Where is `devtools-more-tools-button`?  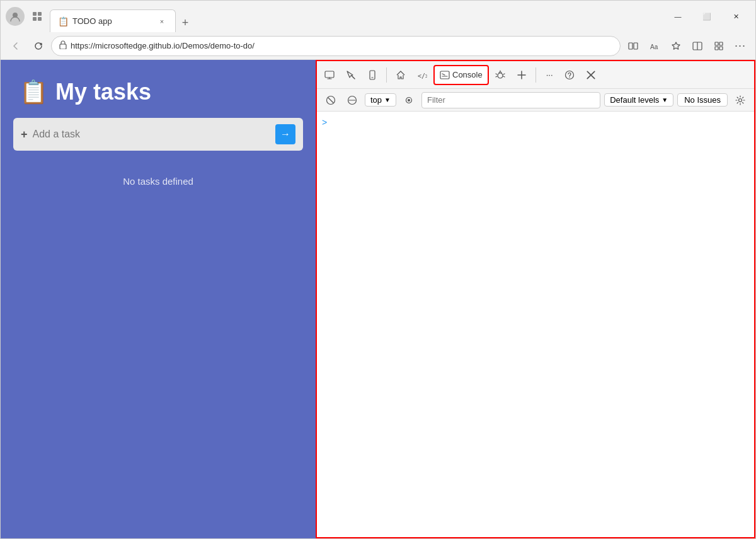 devtools-more-tools-button is located at coordinates (522, 75).